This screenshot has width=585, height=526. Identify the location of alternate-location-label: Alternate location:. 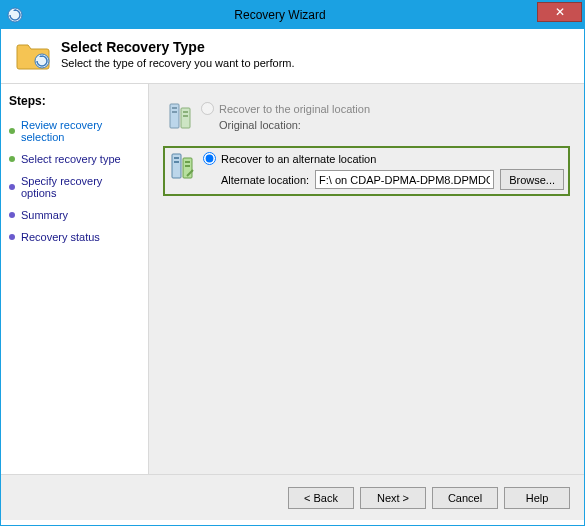
(265, 180).